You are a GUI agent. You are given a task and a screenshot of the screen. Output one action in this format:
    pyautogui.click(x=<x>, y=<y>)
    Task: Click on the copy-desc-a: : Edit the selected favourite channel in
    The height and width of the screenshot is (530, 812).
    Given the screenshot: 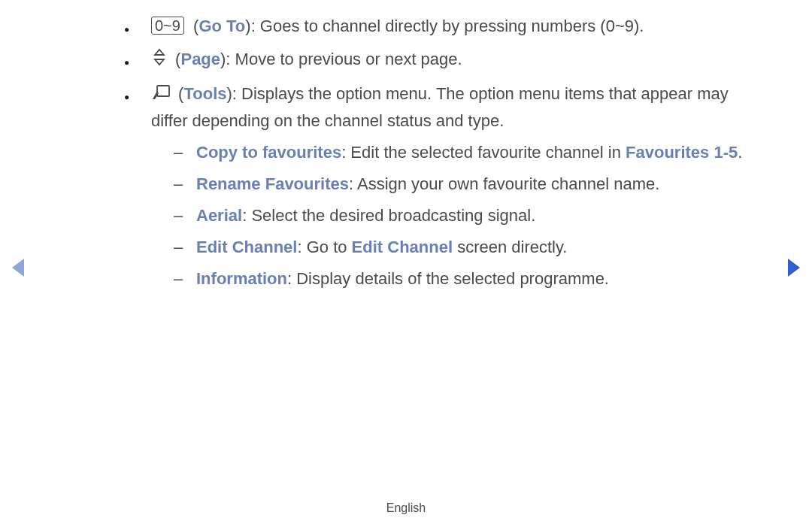 What is the action you would take?
    pyautogui.click(x=483, y=152)
    